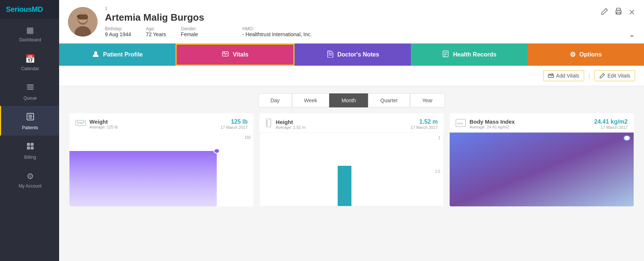  What do you see at coordinates (352, 55) in the screenshot?
I see `tab-doctors-notes: Doctor's Notes` at bounding box center [352, 55].